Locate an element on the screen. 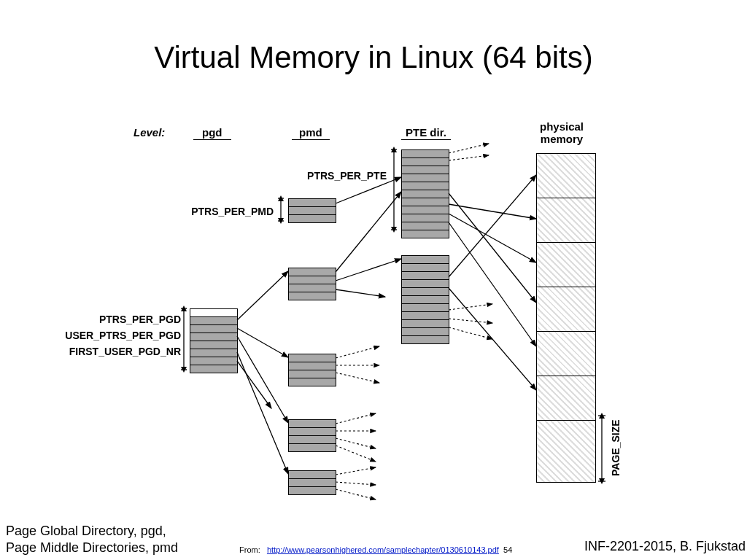 This screenshot has width=747, height=560. slide-title: Virtual Memory in Linux (64 bits) is located at coordinates (374, 58).